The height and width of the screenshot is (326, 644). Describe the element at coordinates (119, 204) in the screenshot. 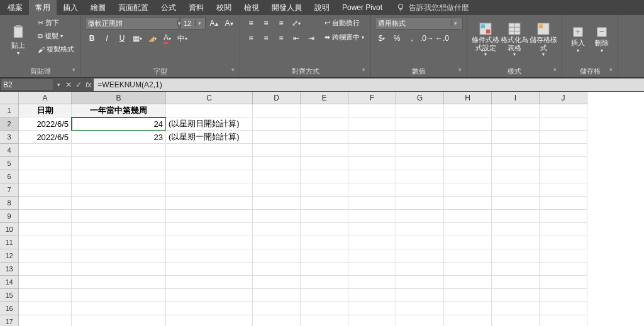

I see `cell-B8` at that location.